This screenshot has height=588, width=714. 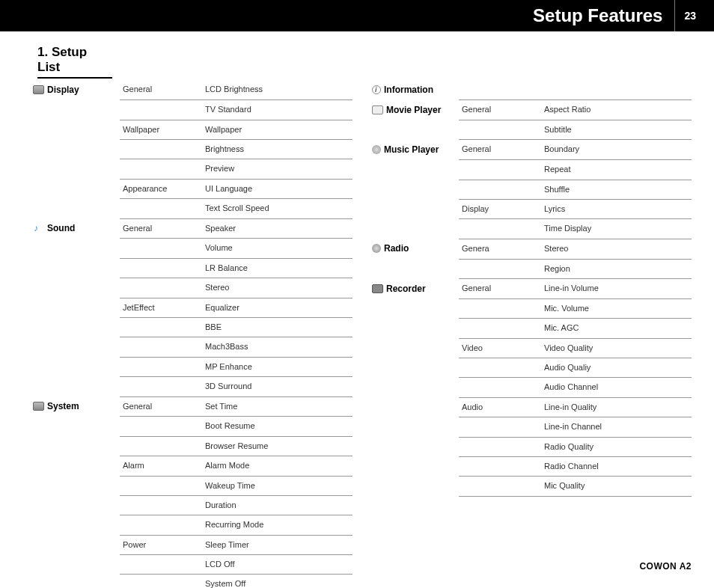 What do you see at coordinates (63, 406) in the screenshot?
I see `category-label: System` at bounding box center [63, 406].